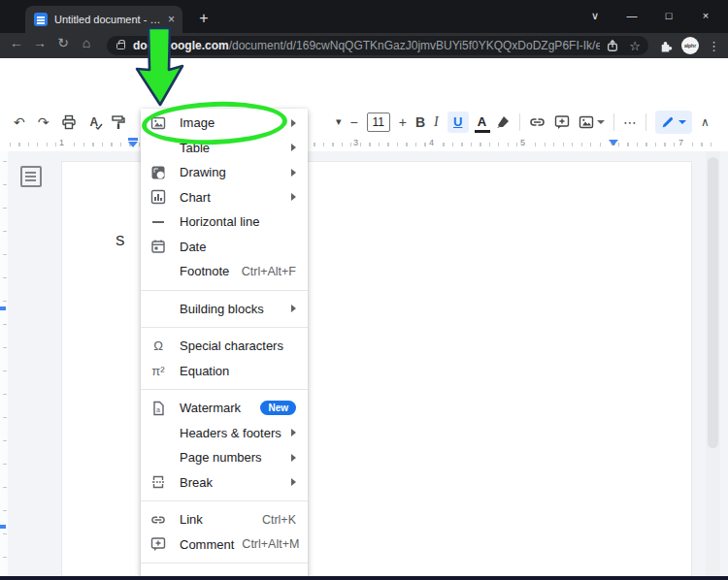 This screenshot has width=728, height=580. Describe the element at coordinates (207, 545) in the screenshot. I see `menu-item-label: Comment` at that location.